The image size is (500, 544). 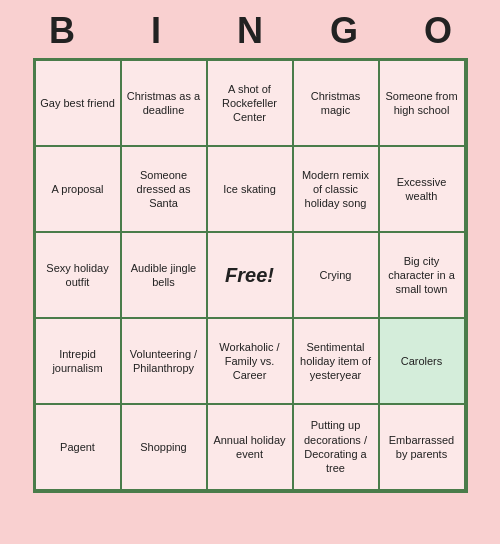 I want to click on bingo-cell: Audible jingle bells, so click(x=164, y=275).